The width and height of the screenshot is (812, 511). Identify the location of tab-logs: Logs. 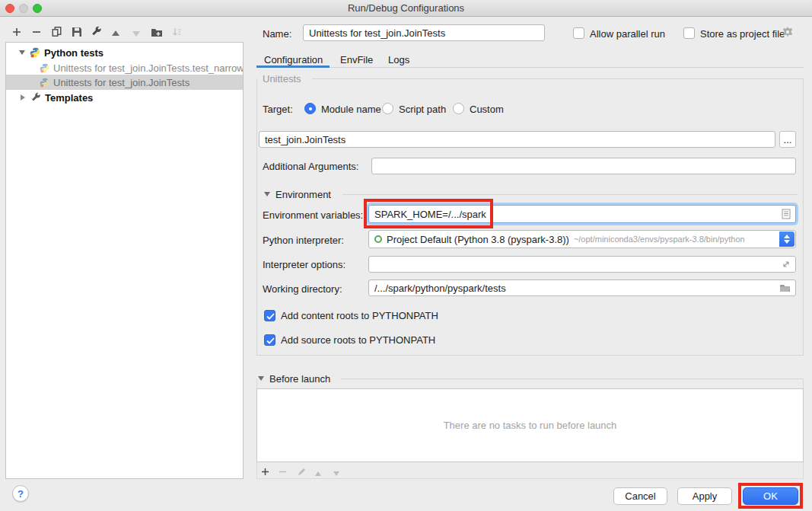
(399, 59).